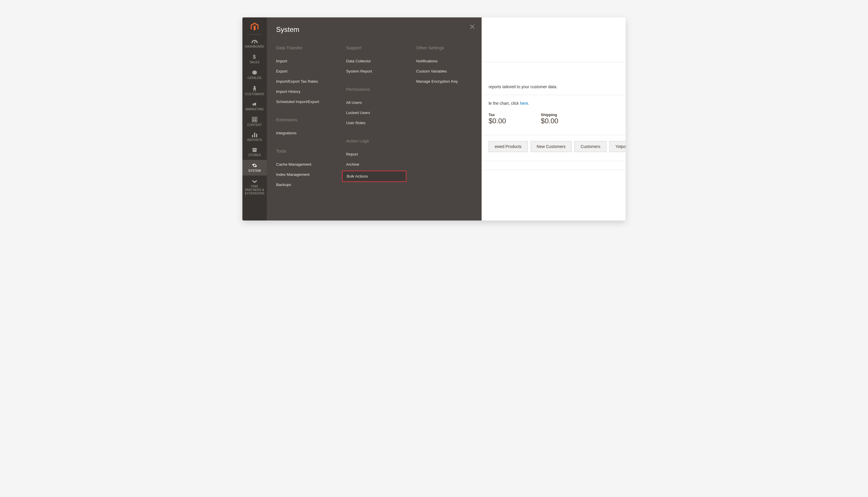 This screenshot has width=868, height=497. What do you see at coordinates (551, 146) in the screenshot?
I see `tab-new-customers: New Customers` at bounding box center [551, 146].